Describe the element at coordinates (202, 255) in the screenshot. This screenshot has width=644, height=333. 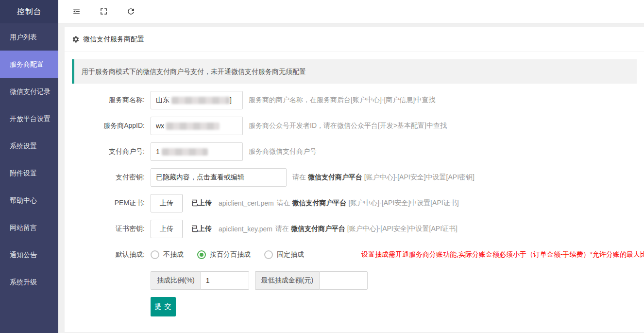
I see `radio-checked-icon` at that location.